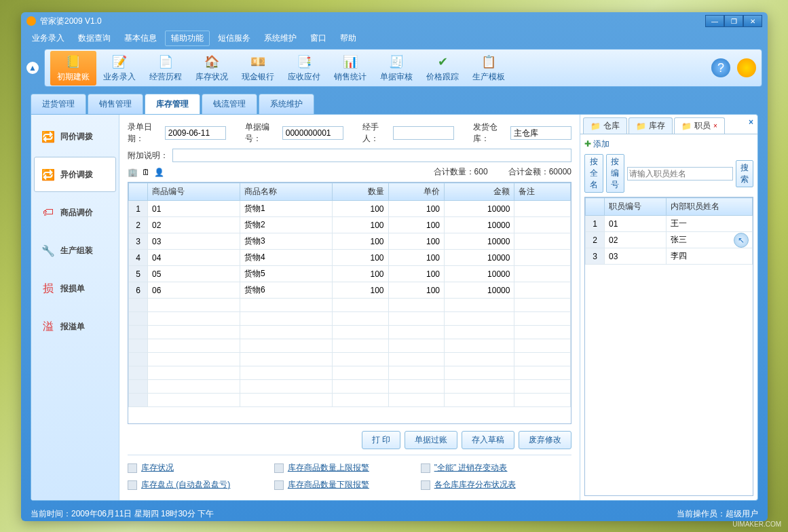 The image size is (788, 532). Describe the element at coordinates (650, 126) in the screenshot. I see `side-panel-tab: 📁库存` at that location.